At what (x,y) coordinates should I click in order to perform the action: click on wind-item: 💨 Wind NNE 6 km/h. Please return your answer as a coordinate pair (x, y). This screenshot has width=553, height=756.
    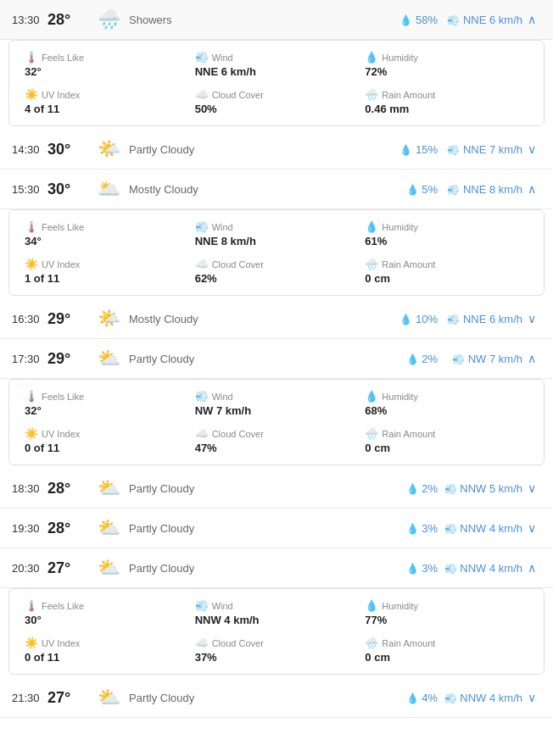
    Looking at the image, I should click on (276, 64).